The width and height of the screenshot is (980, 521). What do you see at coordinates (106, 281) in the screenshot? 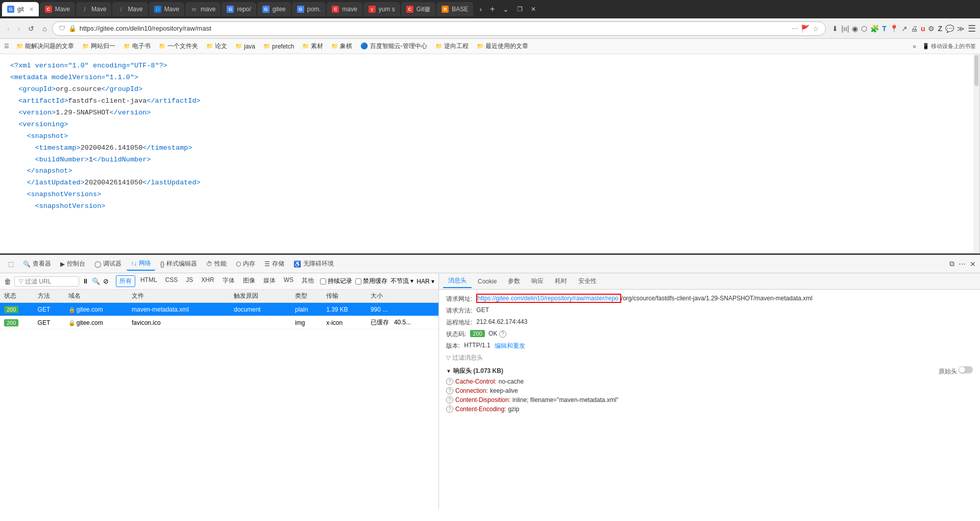
I see `block-url-icon: ⊘` at bounding box center [106, 281].